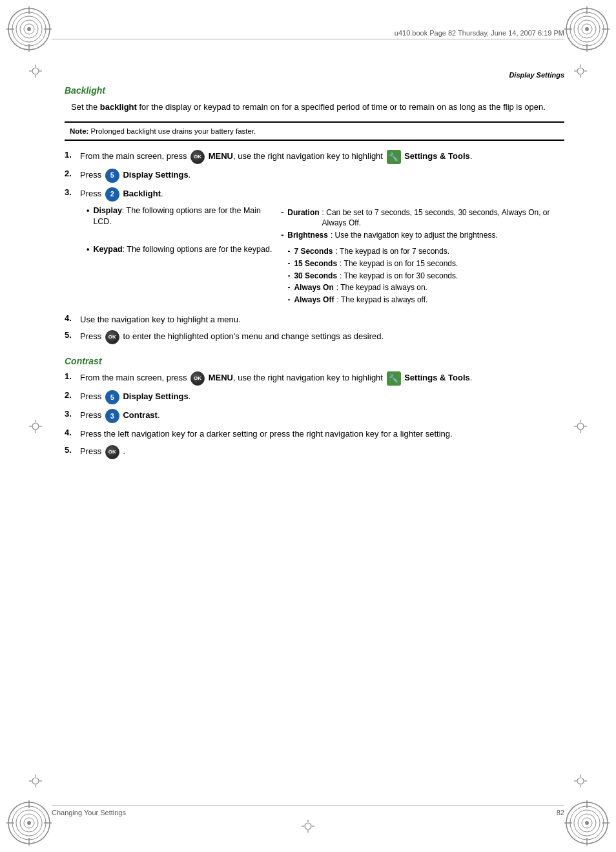 Image resolution: width=616 pixels, height=852 pixels. Describe the element at coordinates (71, 155) in the screenshot. I see `step-1-num: 1.` at that location.